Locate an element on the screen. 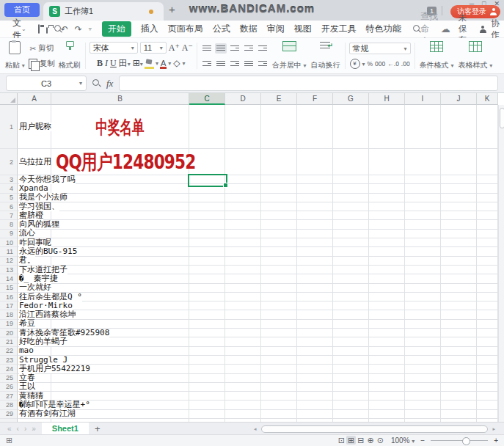 This screenshot has height=446, width=504. cell-C5 is located at coordinates (207, 198).